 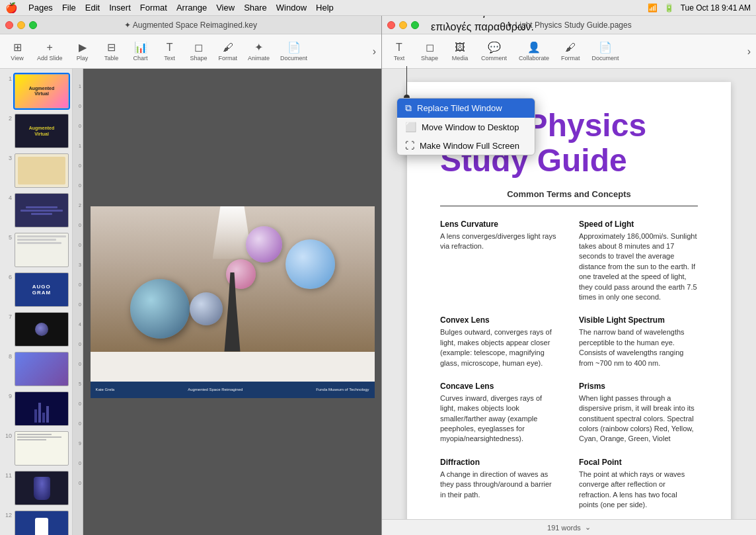 What do you see at coordinates (112, 52) in the screenshot?
I see `toolbar-table: ⊟ Table` at bounding box center [112, 52].